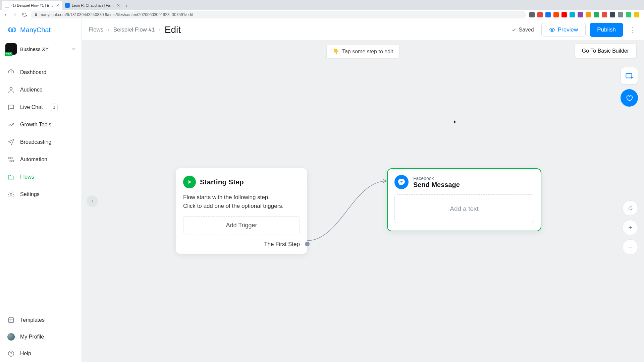  What do you see at coordinates (278, 15) in the screenshot?
I see `address-bar: manychat.com/fb181039443240830 9/cms/fil…` at bounding box center [278, 15].